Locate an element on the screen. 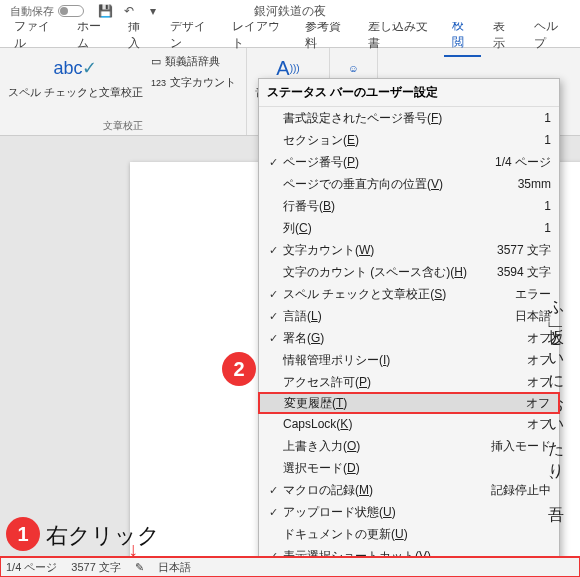 This screenshot has width=580, height=577. context-menu-item: ✓マクロの記録(M)記録停止中 is located at coordinates (409, 490).